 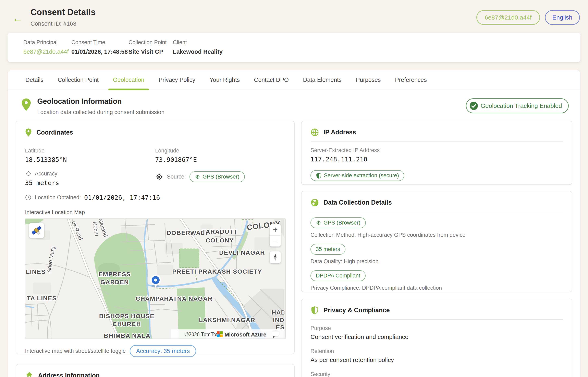 I want to click on ip-value: 117.248.111.210, so click(x=437, y=159).